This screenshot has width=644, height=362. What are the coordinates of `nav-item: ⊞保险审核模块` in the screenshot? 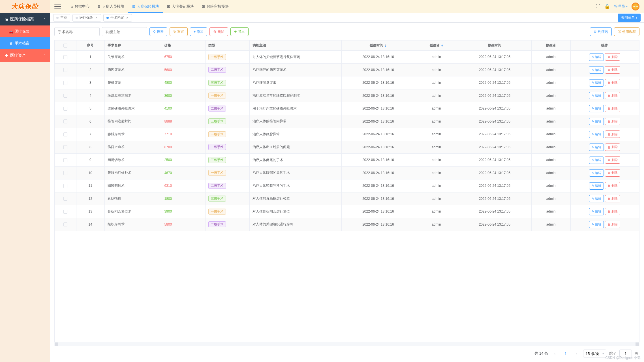 It's located at (215, 7).